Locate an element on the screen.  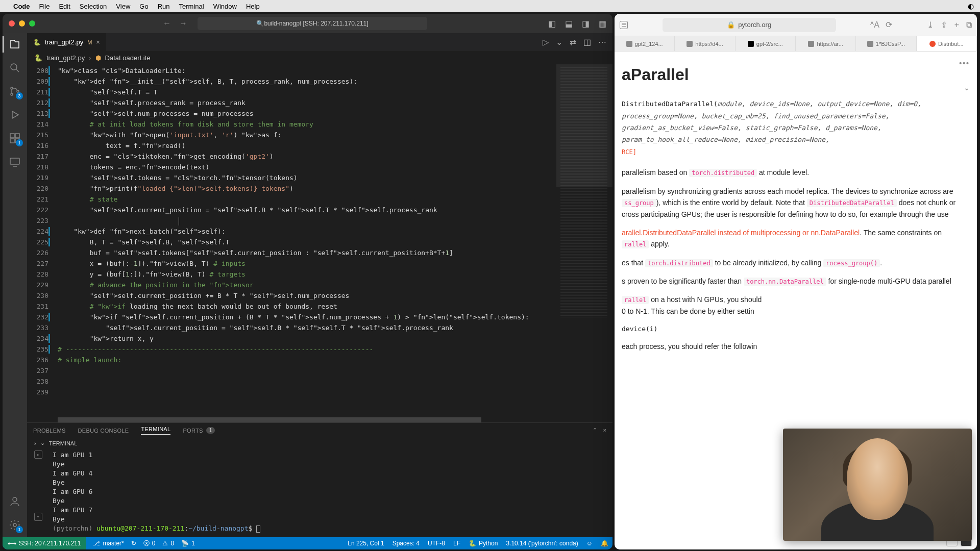
webcam-overlay is located at coordinates (877, 485).